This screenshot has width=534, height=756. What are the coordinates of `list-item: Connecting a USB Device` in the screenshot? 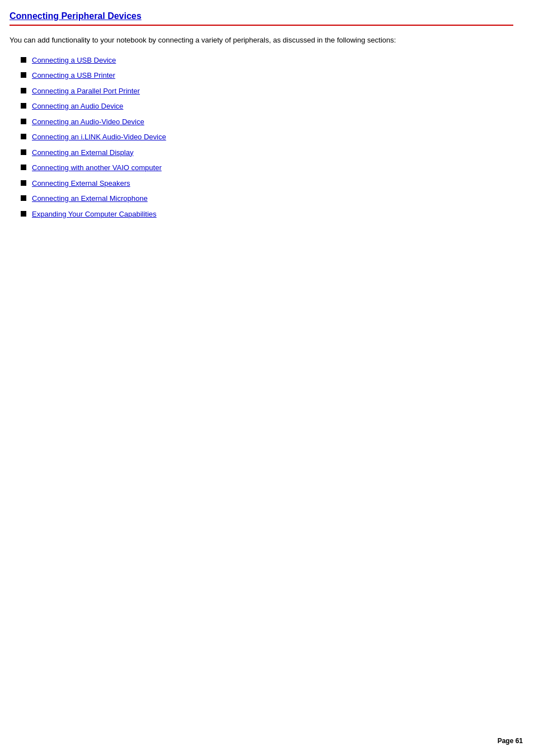 It's located at (267, 60).